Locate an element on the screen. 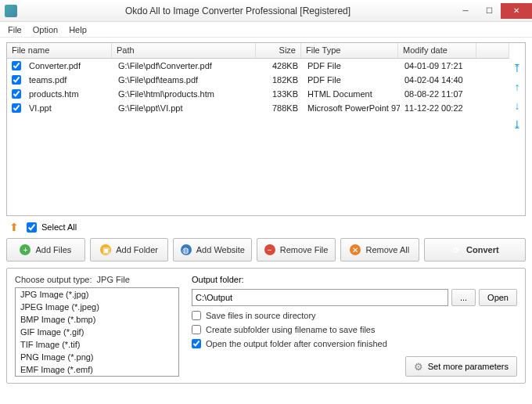 The height and width of the screenshot is (404, 532). cell-path: G:\File\ppt\VI.ppt is located at coordinates (185, 108).